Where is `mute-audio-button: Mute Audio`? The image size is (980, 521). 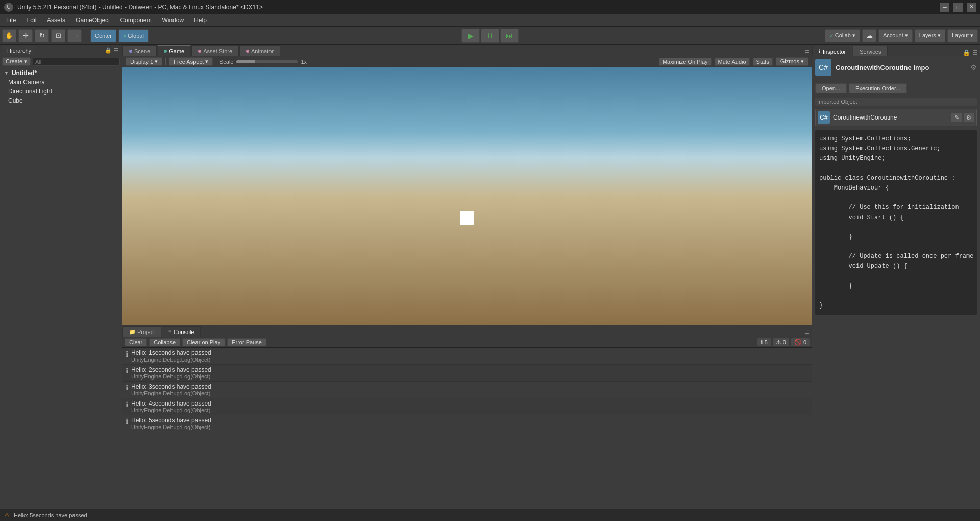
mute-audio-button: Mute Audio is located at coordinates (732, 62).